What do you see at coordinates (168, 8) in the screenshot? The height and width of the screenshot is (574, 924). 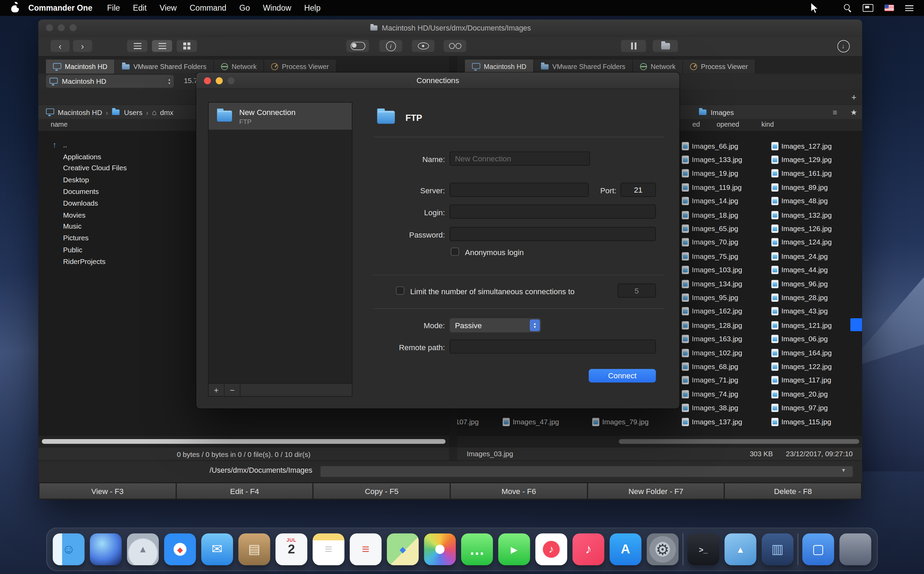 I see `menu-item: View` at bounding box center [168, 8].